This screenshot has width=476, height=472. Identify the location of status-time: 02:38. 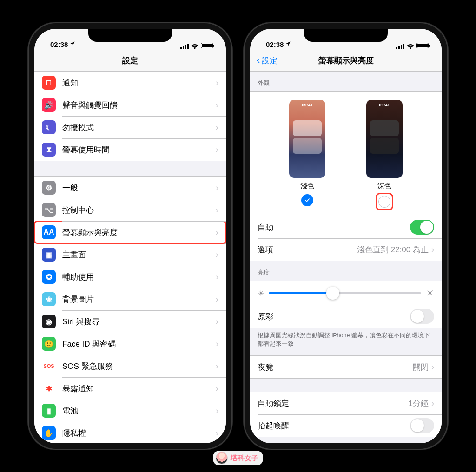
(275, 45).